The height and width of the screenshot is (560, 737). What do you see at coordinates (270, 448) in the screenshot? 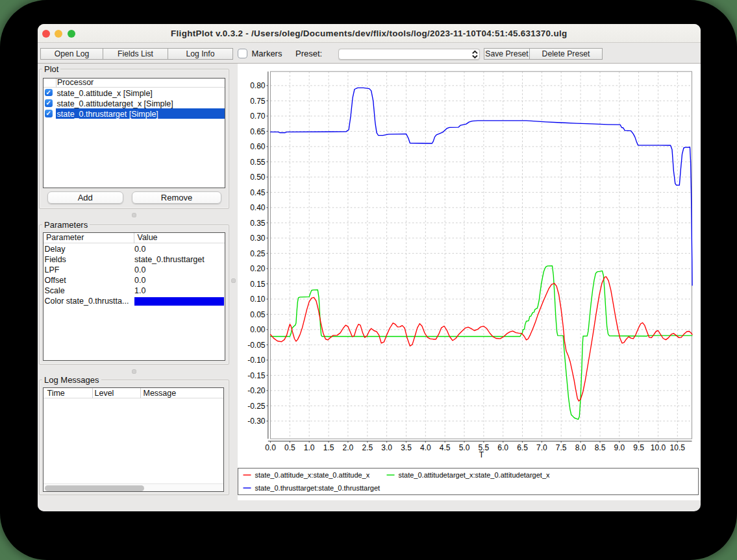
I see `svg-text: 0.0` at bounding box center [270, 448].